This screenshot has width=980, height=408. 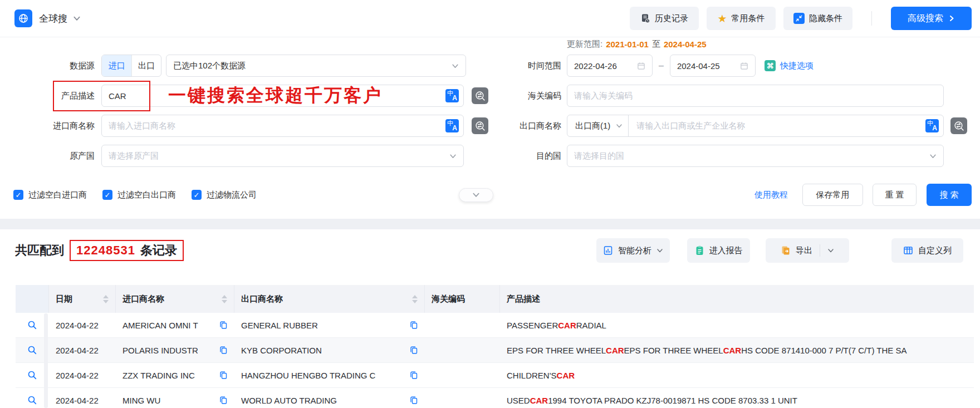 What do you see at coordinates (789, 66) in the screenshot?
I see `quick-options-button: ⌘ 快捷选项` at bounding box center [789, 66].